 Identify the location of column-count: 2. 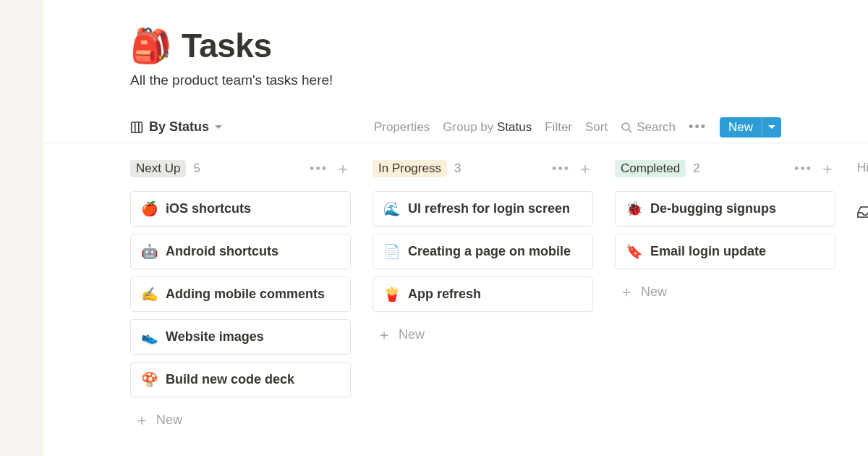
(696, 169).